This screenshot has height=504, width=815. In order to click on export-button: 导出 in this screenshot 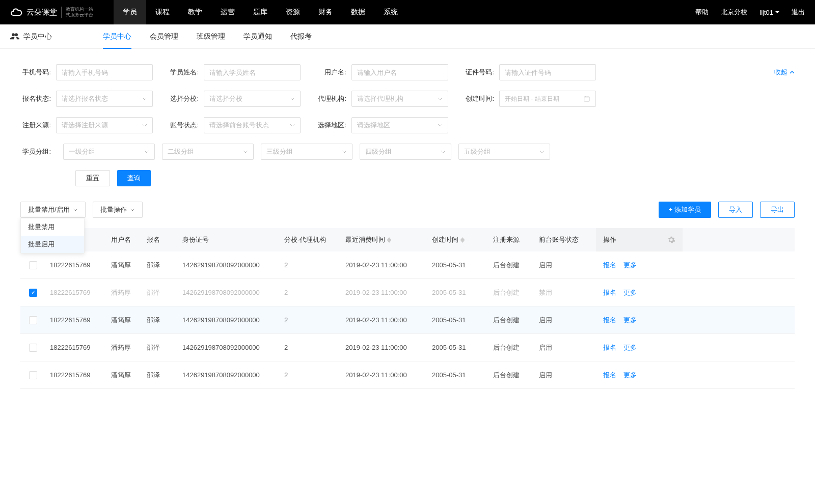, I will do `click(777, 210)`.